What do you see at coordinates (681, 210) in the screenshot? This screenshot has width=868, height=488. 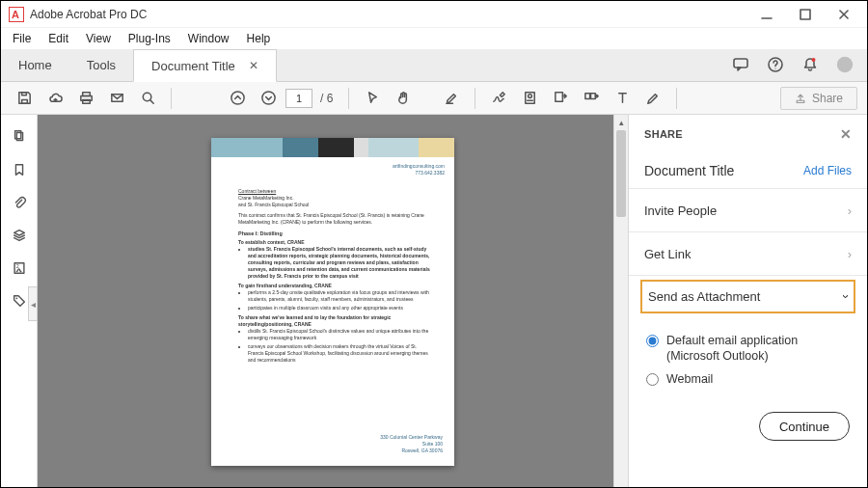 I see `invite-people-label: Invite People` at bounding box center [681, 210].